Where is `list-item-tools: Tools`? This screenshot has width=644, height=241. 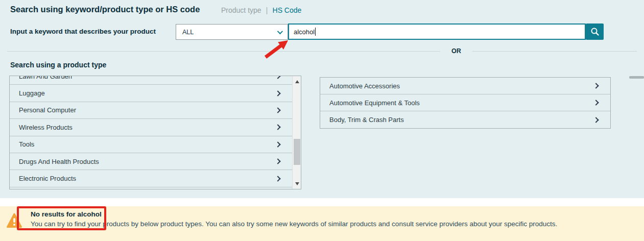 list-item-tools: Tools is located at coordinates (151, 145).